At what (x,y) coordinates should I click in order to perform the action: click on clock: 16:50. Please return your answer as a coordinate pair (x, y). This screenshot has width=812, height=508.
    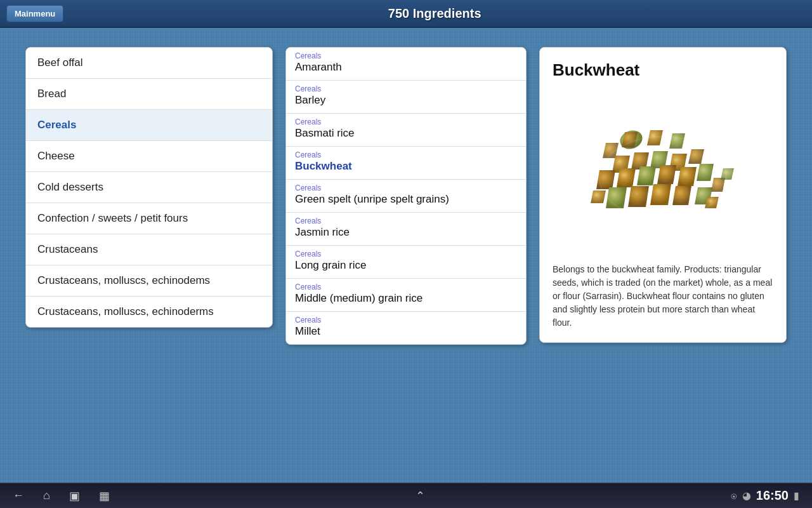
    Looking at the image, I should click on (773, 495).